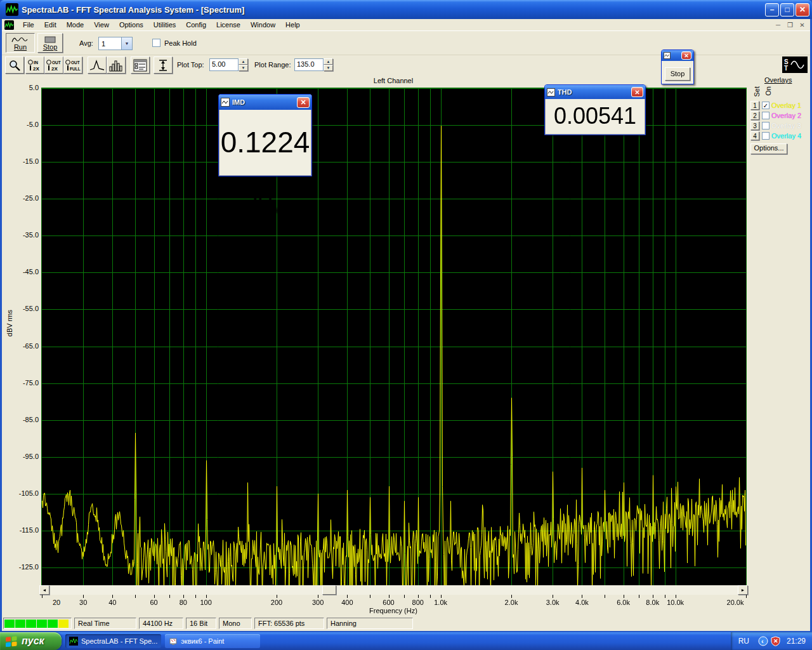 This screenshot has height=650, width=812. Describe the element at coordinates (228, 25) in the screenshot. I see `menu-license: License` at that location.